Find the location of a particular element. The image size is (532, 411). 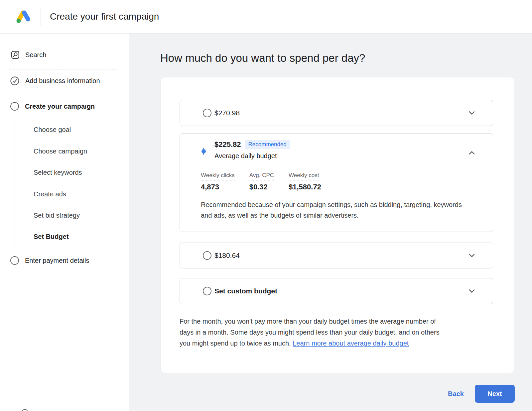

sidebar-divider is located at coordinates (63, 69).